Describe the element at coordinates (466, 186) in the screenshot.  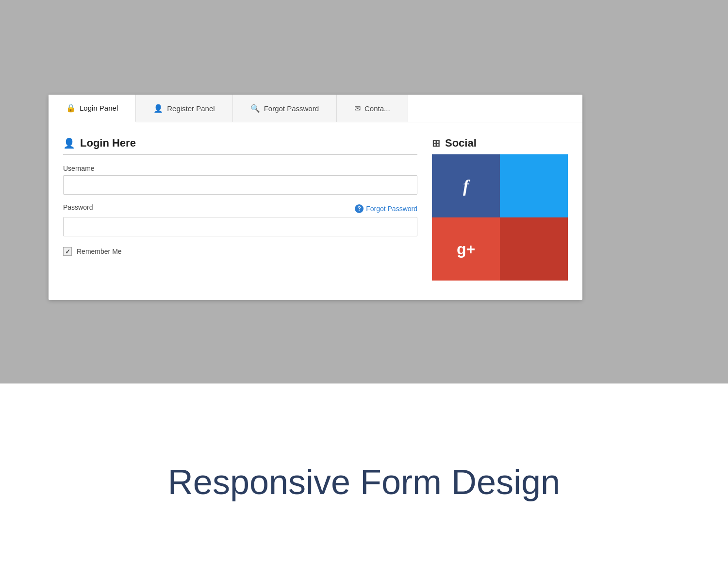
I see `facebook-button: f` at that location.